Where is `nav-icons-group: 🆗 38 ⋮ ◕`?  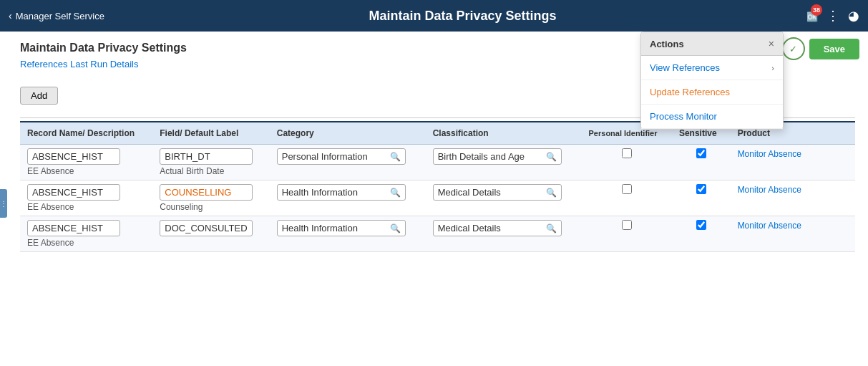
nav-icons-group: 🆗 38 ⋮ ◕ is located at coordinates (833, 16).